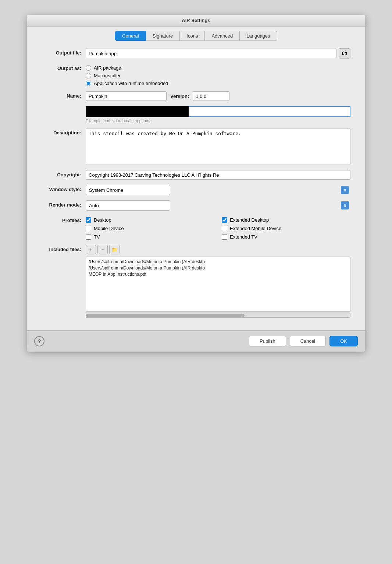 This screenshot has width=392, height=564. What do you see at coordinates (218, 68) in the screenshot?
I see `radio-air-package: AIR package` at bounding box center [218, 68].